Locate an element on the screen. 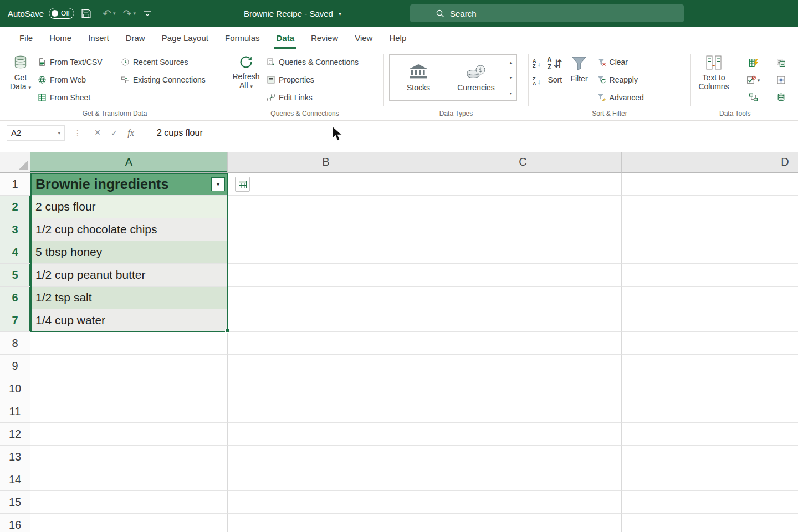  flash-fill-button is located at coordinates (753, 63).